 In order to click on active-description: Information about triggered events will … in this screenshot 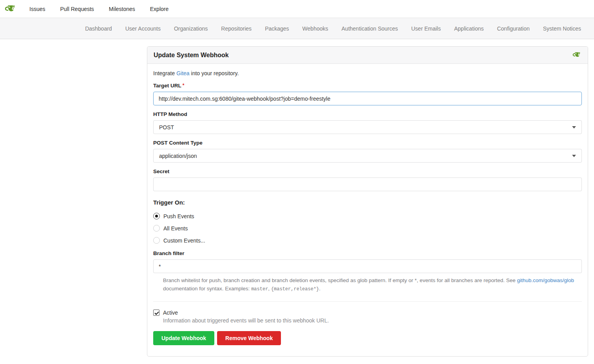, I will do `click(372, 321)`.